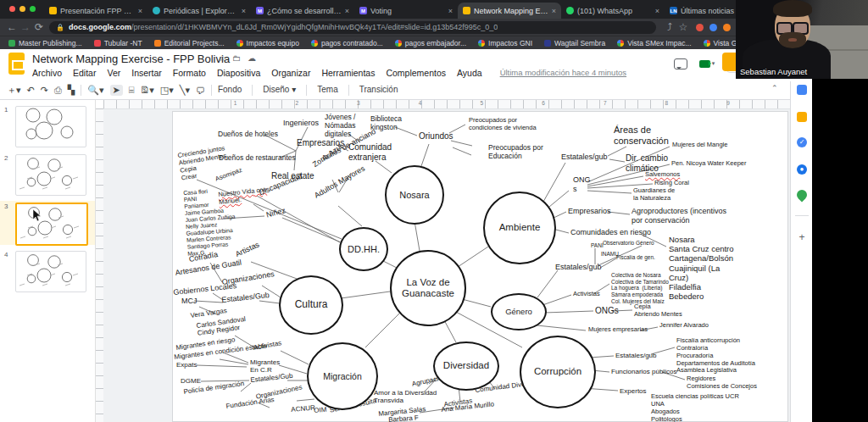 This screenshot has height=422, width=868. What do you see at coordinates (629, 243) in the screenshot?
I see `diagram-label: Observatorio Género` at bounding box center [629, 243].